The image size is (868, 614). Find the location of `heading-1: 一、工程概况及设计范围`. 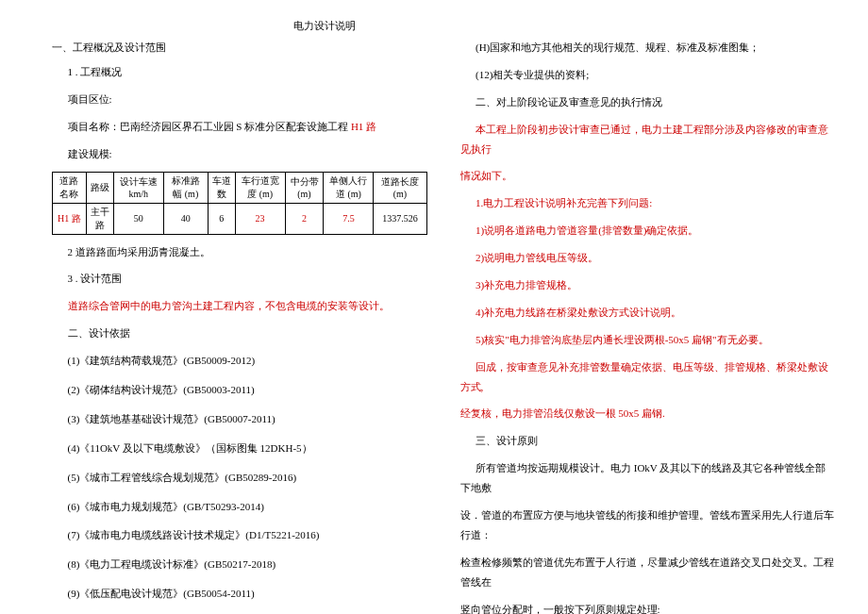

heading-1: 一、工程概况及设计范围 is located at coordinates (240, 47).